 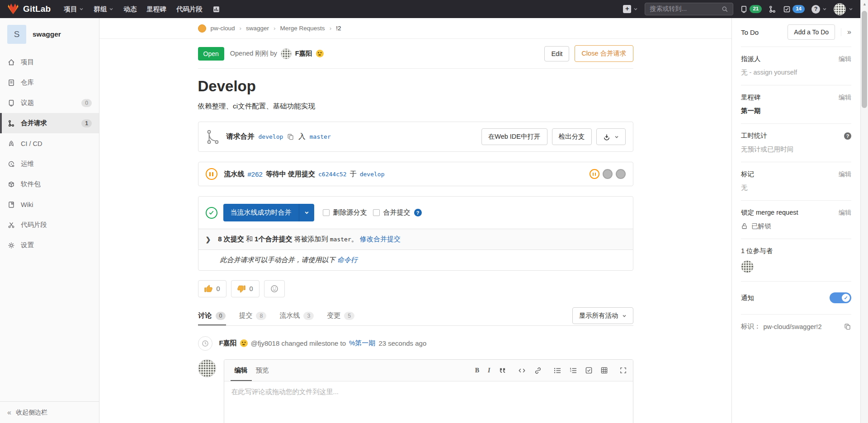 What do you see at coordinates (503, 371) in the screenshot?
I see `quote-icon` at bounding box center [503, 371].